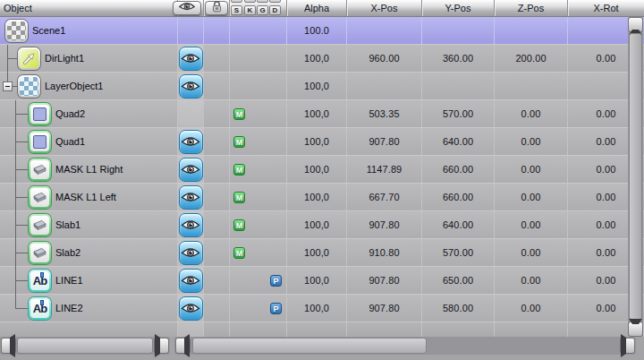  I want to click on tree-row-line2: AbLINE2P100,0907.80580.000.000.00, so click(322, 308).